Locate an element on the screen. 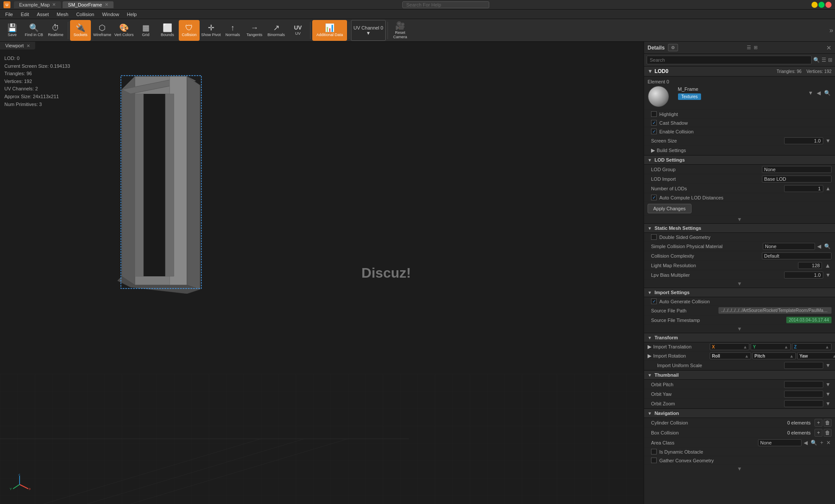  map-tab: Example_Map ✕ is located at coordinates (37, 5).